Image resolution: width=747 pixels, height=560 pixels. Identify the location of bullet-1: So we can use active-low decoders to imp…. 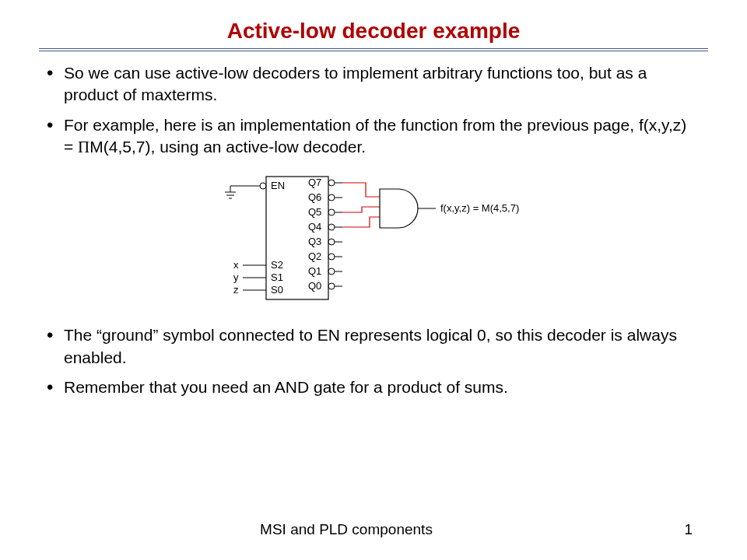
(381, 84).